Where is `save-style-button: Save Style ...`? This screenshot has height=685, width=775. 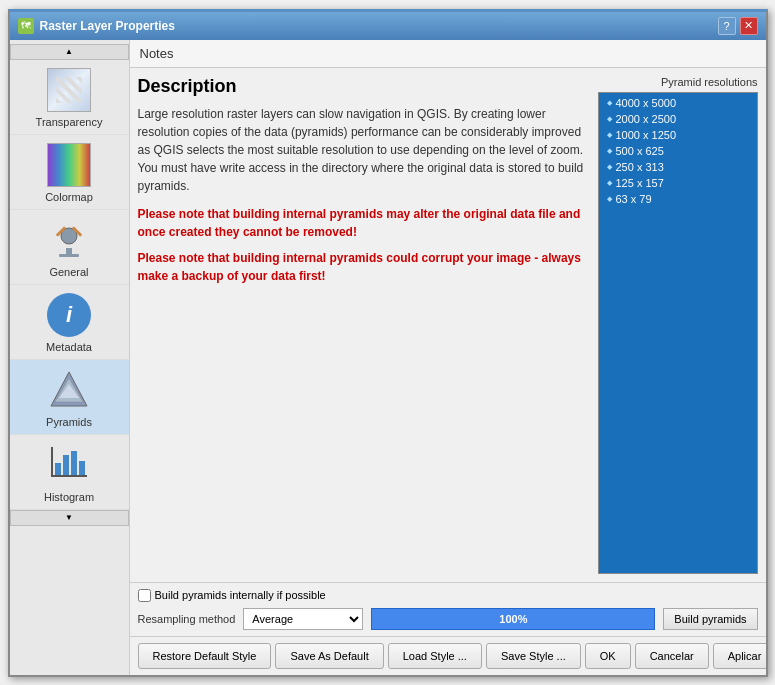
save-style-button: Save Style ... is located at coordinates (534, 656).